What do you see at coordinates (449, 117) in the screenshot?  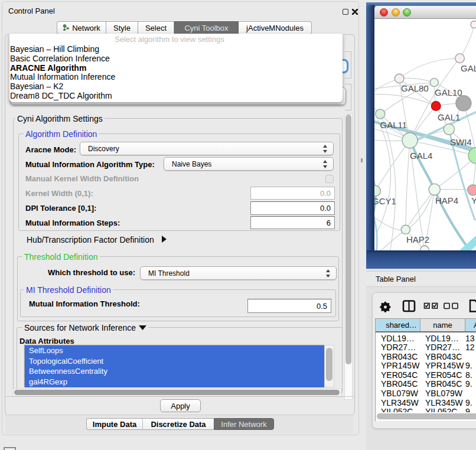 I see `svg-text: GAL1` at bounding box center [449, 117].